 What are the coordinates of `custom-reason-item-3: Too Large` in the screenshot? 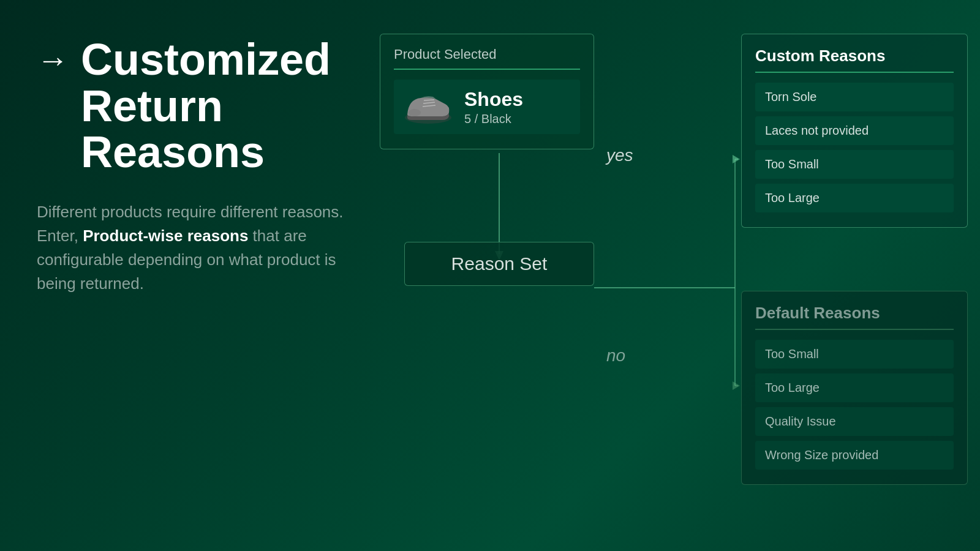 It's located at (854, 198).